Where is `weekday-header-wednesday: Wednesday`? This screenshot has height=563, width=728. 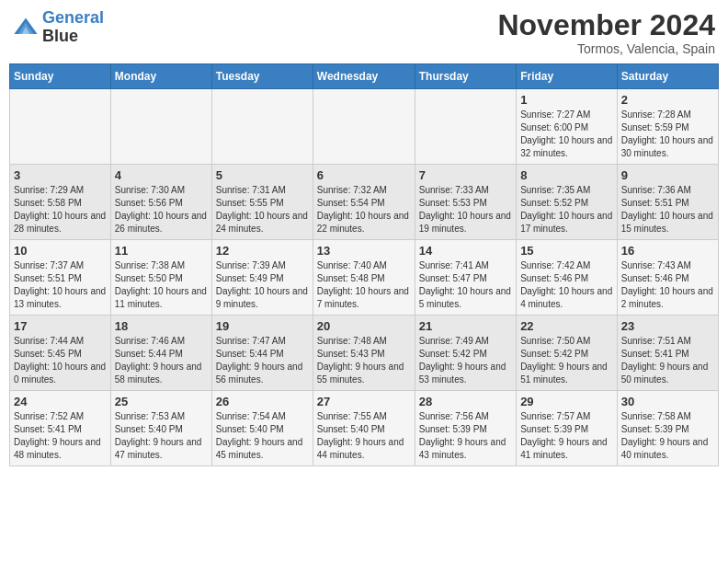
weekday-header-wednesday: Wednesday is located at coordinates (364, 77).